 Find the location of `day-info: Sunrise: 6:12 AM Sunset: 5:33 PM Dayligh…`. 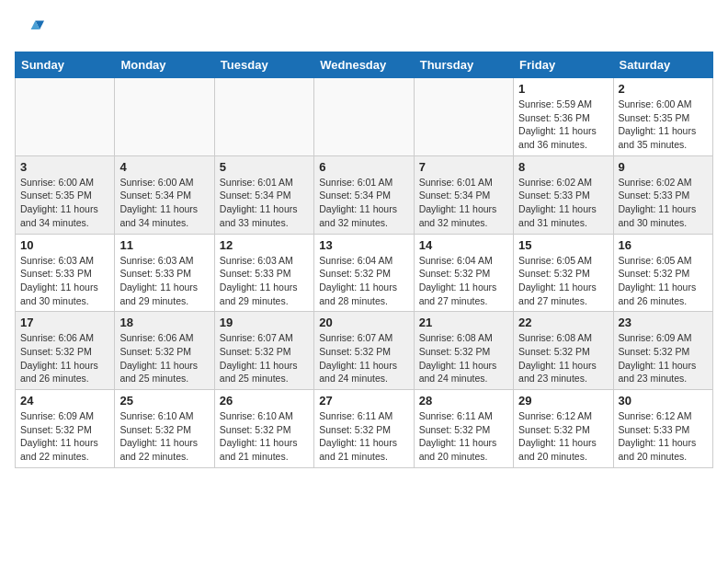

day-info: Sunrise: 6:12 AM Sunset: 5:33 PM Dayligh… is located at coordinates (664, 436).